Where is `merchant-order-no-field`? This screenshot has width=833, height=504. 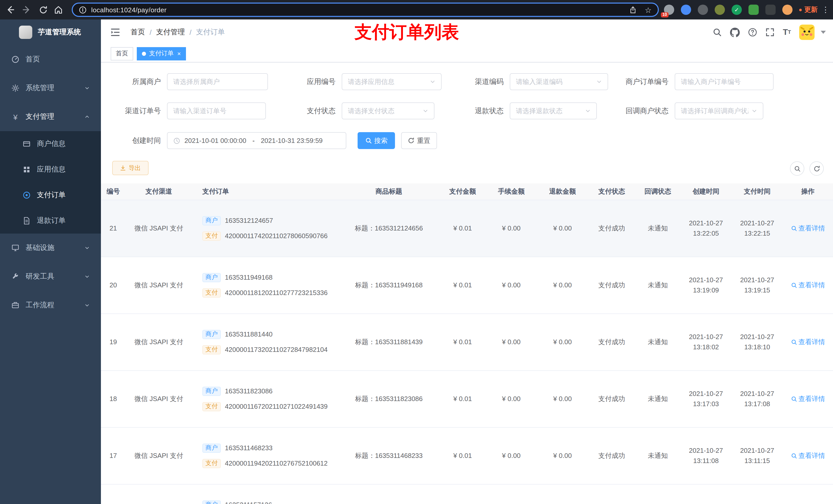
merchant-order-no-field is located at coordinates (724, 82).